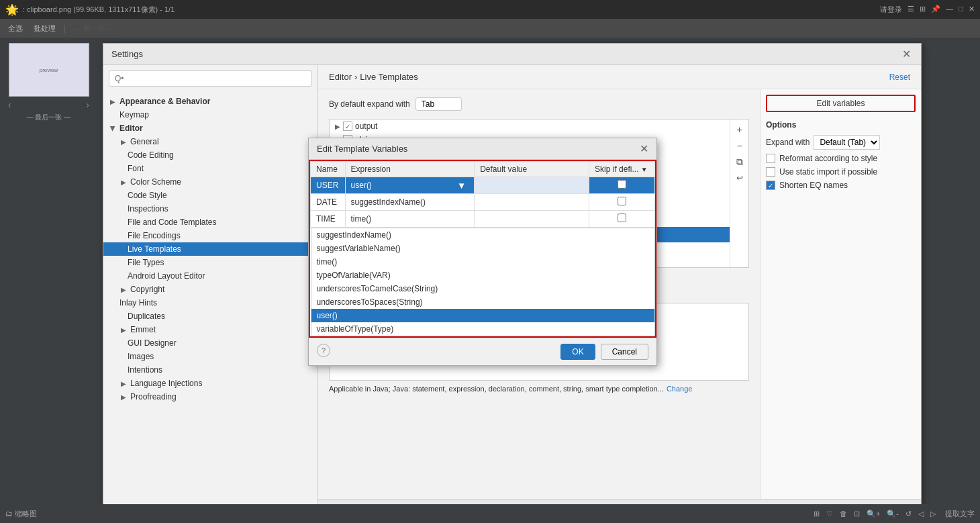  What do you see at coordinates (532, 185) in the screenshot?
I see `default-value-input` at bounding box center [532, 185].